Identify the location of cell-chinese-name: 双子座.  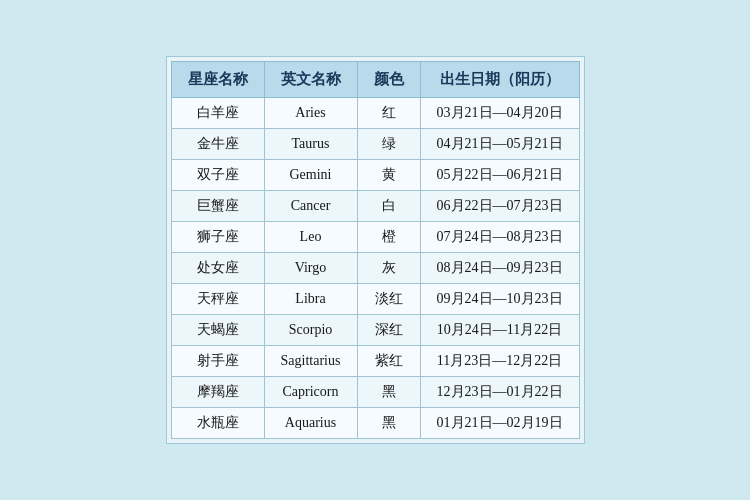
(218, 176).